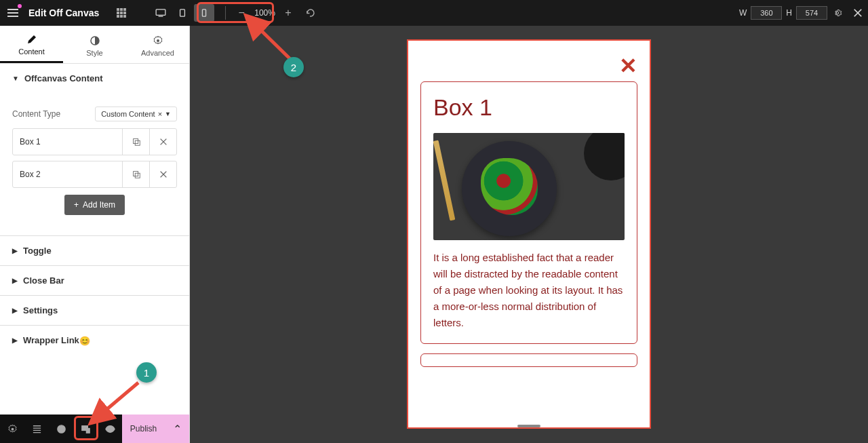 This screenshot has width=868, height=443. I want to click on section-close-bar: ▶Close Bar, so click(95, 280).